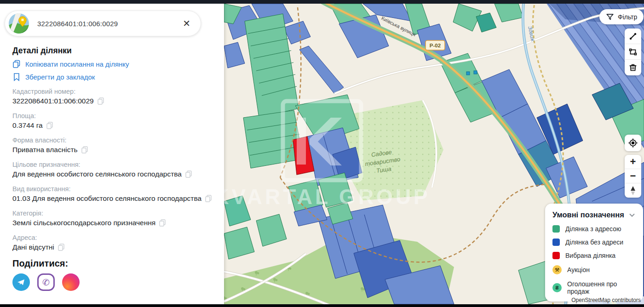  Describe the element at coordinates (322, 306) in the screenshot. I see `bottom-bar` at that location.